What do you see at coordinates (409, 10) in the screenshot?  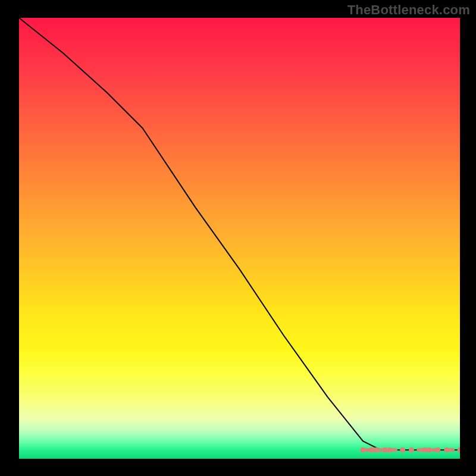 I see `source-attribution: TheBottleneck.com` at bounding box center [409, 10].